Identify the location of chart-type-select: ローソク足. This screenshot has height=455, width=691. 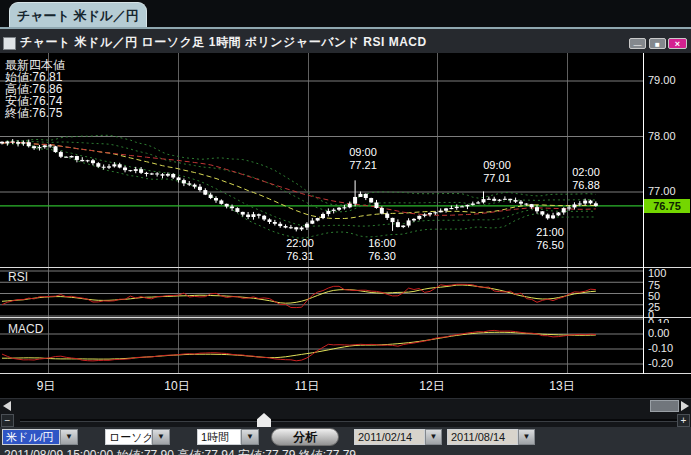
(128, 437).